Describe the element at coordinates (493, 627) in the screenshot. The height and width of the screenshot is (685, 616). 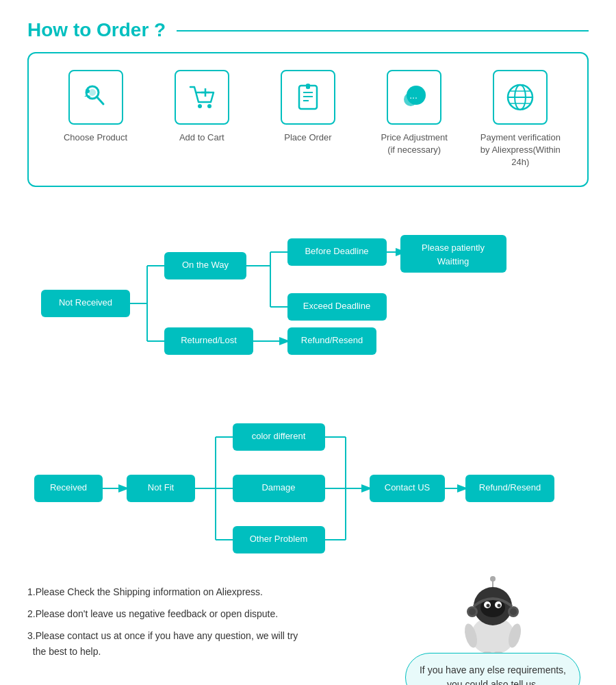
I see `robot-area: If you have any else requirements, you c…` at that location.